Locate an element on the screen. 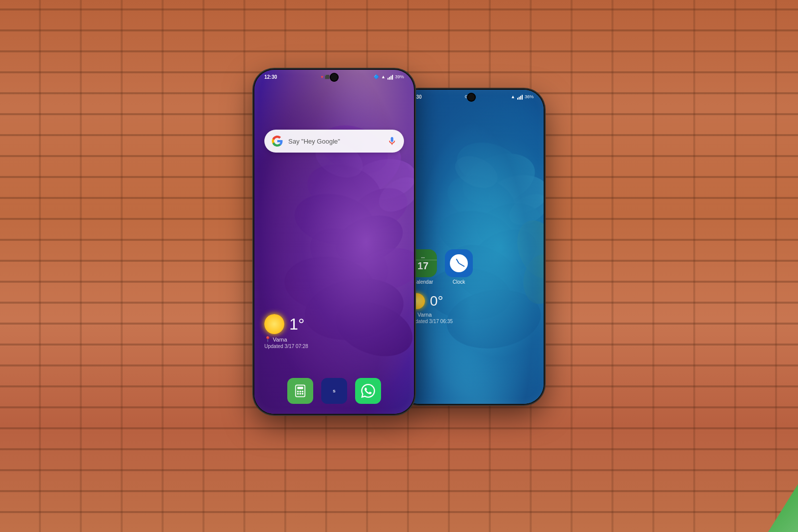 The image size is (798, 532). clock-icon is located at coordinates (459, 263).